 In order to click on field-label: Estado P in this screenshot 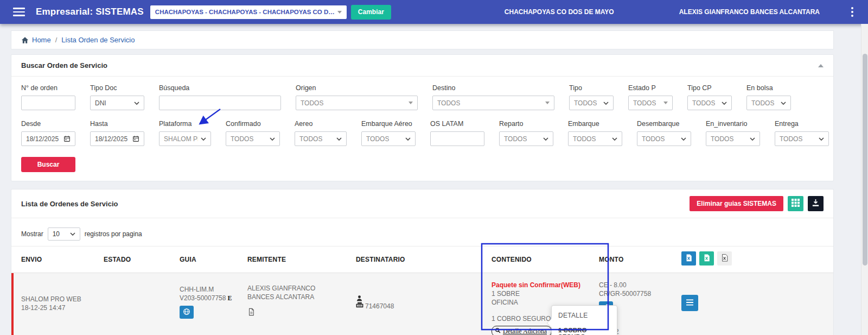, I will do `click(650, 88)`.